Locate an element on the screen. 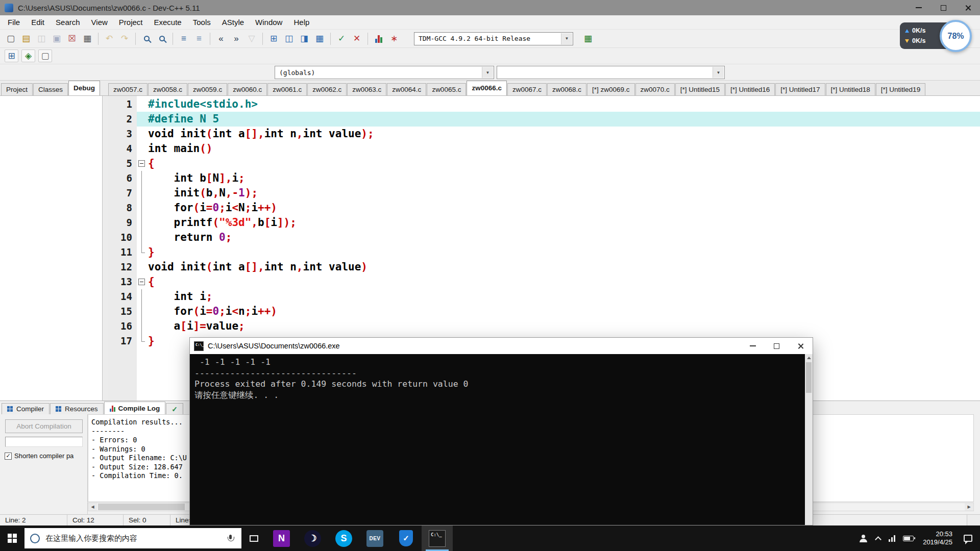  code-line: 14 int i; is located at coordinates (544, 297).